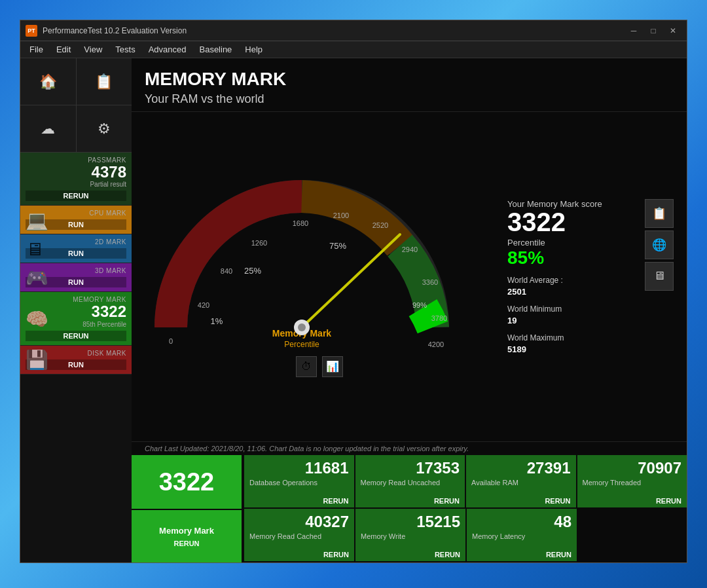  Describe the element at coordinates (632, 500) in the screenshot. I see `mem-threaded-action: RERUN` at that location.